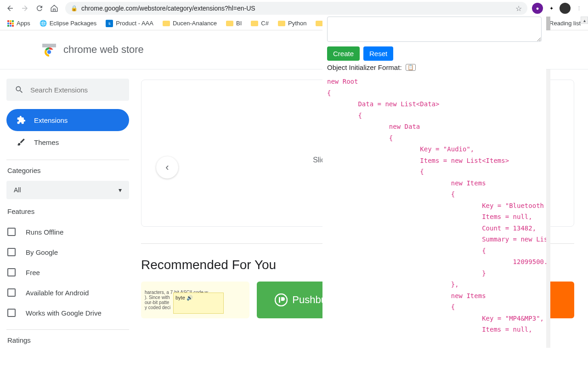 The image size is (588, 368). I want to click on apps-button: Apps, so click(19, 23).